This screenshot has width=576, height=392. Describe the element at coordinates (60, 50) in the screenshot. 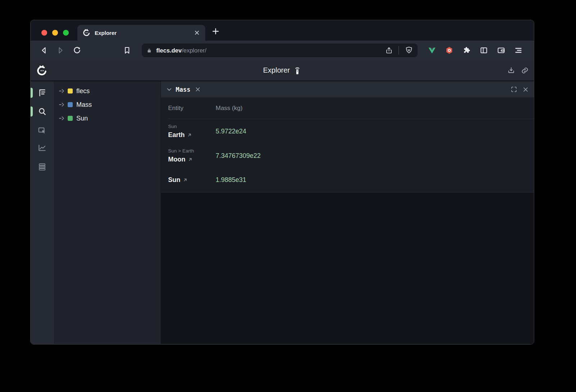

I see `forward-button` at that location.